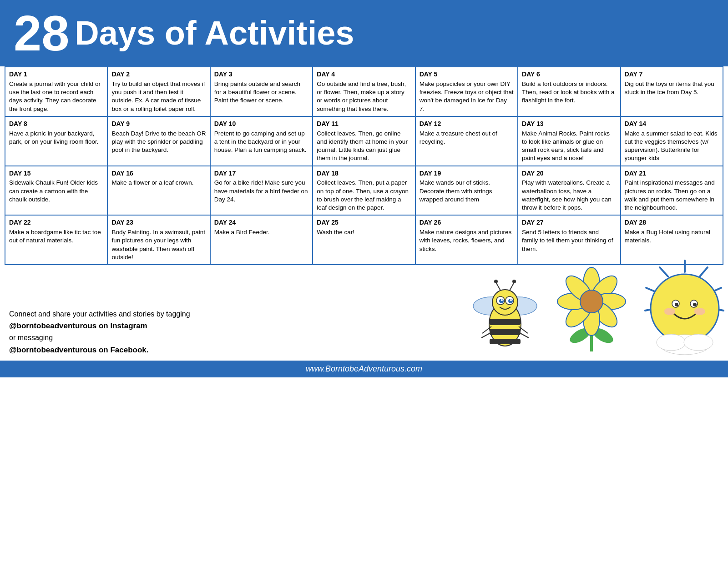  What do you see at coordinates (261, 240) in the screenshot?
I see `day-cell: DAY 24Make a Bird Feeder.` at bounding box center [261, 240].